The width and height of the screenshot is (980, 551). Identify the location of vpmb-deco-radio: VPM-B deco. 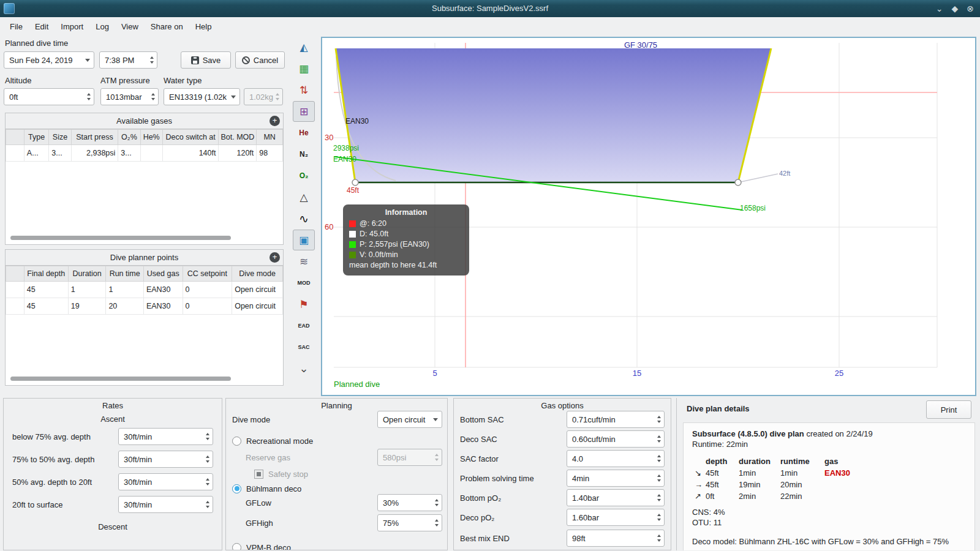
(262, 546).